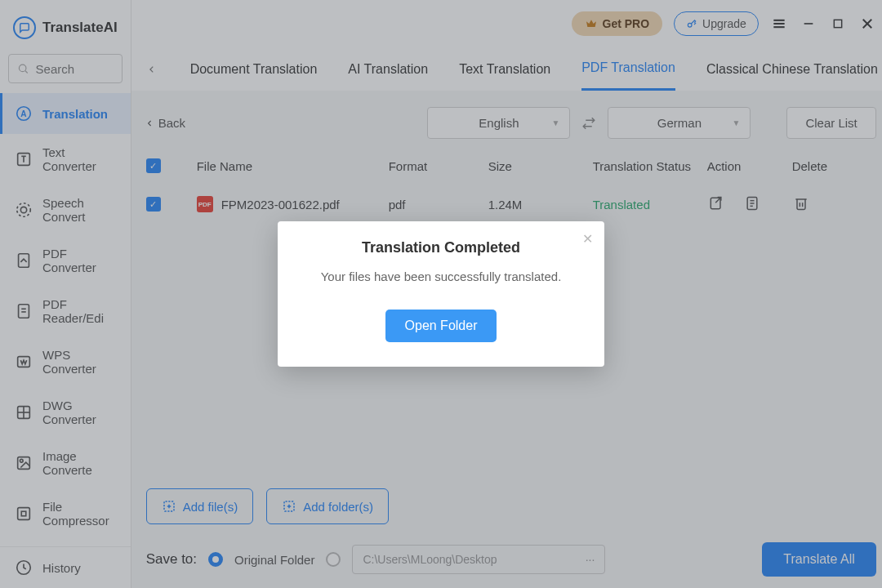 The width and height of the screenshot is (882, 588). What do you see at coordinates (441, 294) in the screenshot?
I see `completion-modal: ✕ Translation Completed Your files have …` at bounding box center [441, 294].